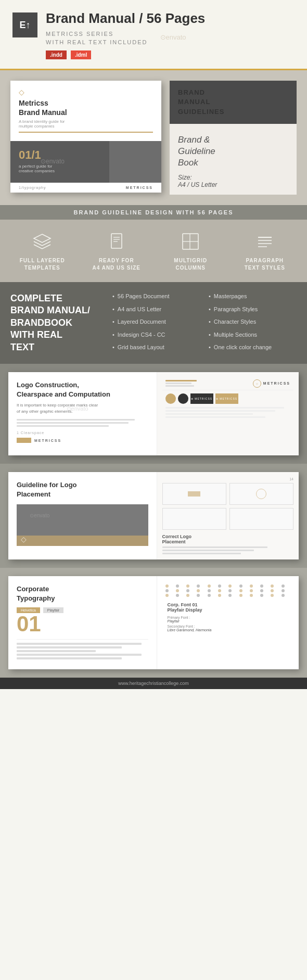 This screenshot has width=307, height=980. Describe the element at coordinates (154, 251) in the screenshot. I see `features-icons-row: FULL LAYEREDTEMPLATES READY FORA4 AND US…` at that location.